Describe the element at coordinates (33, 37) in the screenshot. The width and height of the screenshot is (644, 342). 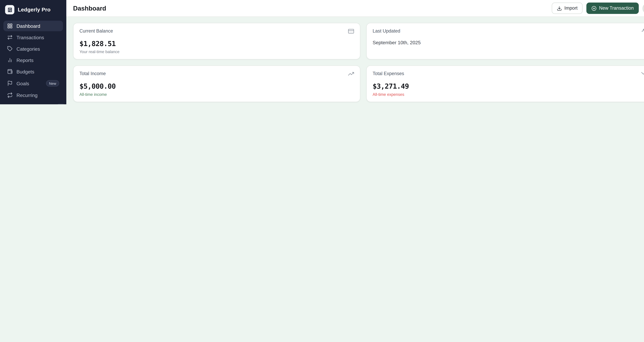
I see `sidebar-item-transactions: Transactions` at that location.